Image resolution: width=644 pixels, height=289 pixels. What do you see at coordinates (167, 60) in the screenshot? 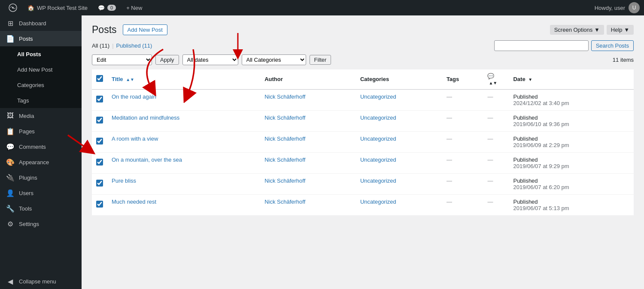
I see `apply-button: Apply` at bounding box center [167, 60].